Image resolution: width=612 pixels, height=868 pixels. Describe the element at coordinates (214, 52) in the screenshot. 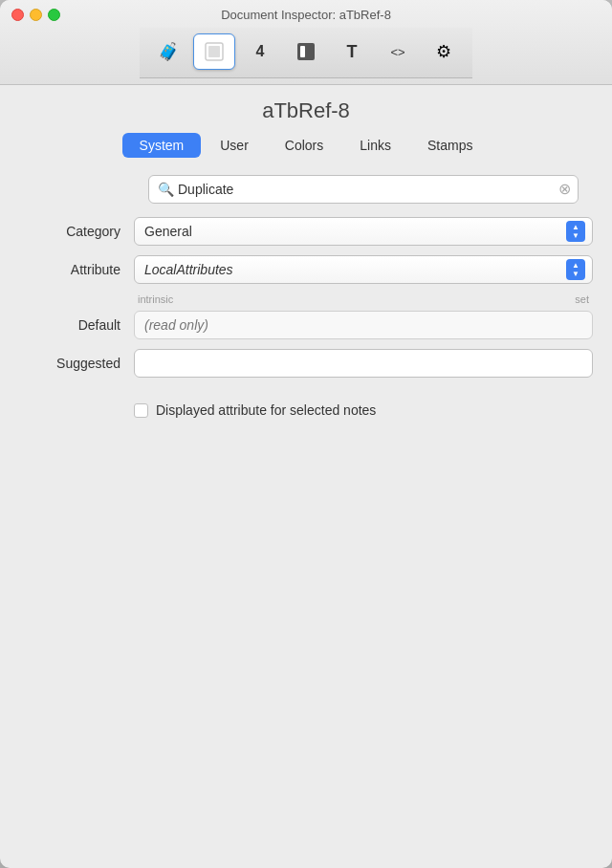

I see `toolbar-btn-inspector` at that location.